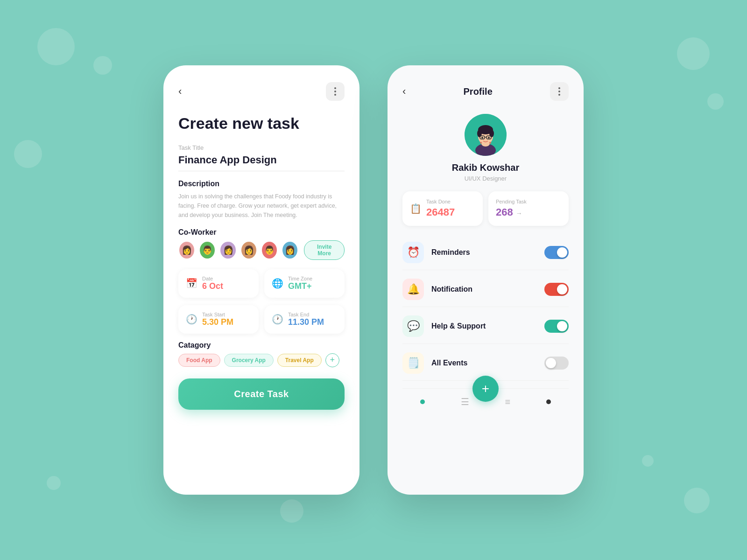 This screenshot has width=747, height=560. Describe the element at coordinates (414, 326) in the screenshot. I see `chat-icon: 💬` at that location.